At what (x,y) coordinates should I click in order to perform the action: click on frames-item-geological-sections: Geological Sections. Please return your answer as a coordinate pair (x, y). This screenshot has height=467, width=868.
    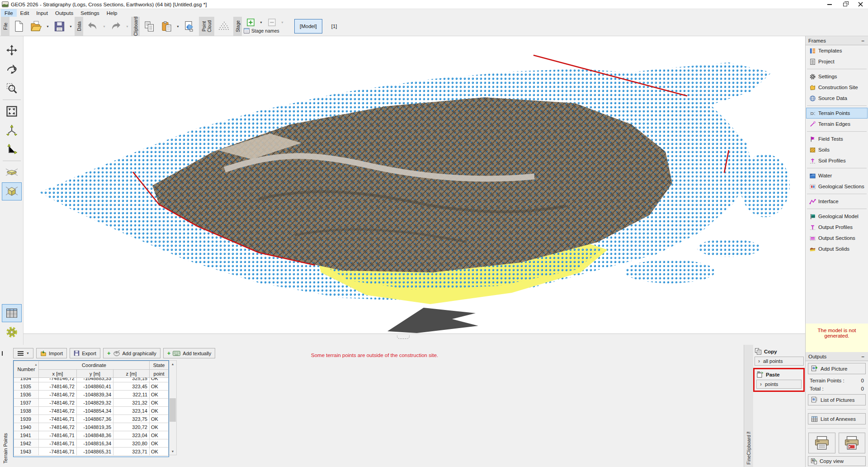
    Looking at the image, I should click on (837, 186).